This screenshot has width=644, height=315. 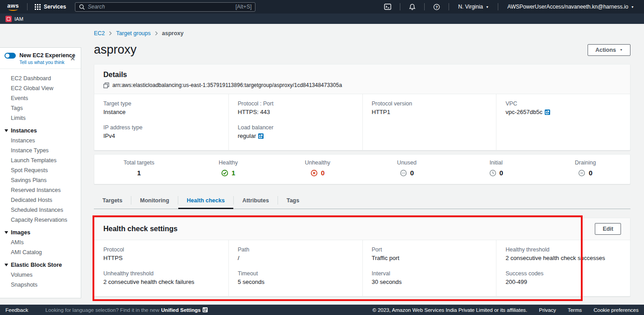 I want to click on new-experience-toggle, so click(x=10, y=56).